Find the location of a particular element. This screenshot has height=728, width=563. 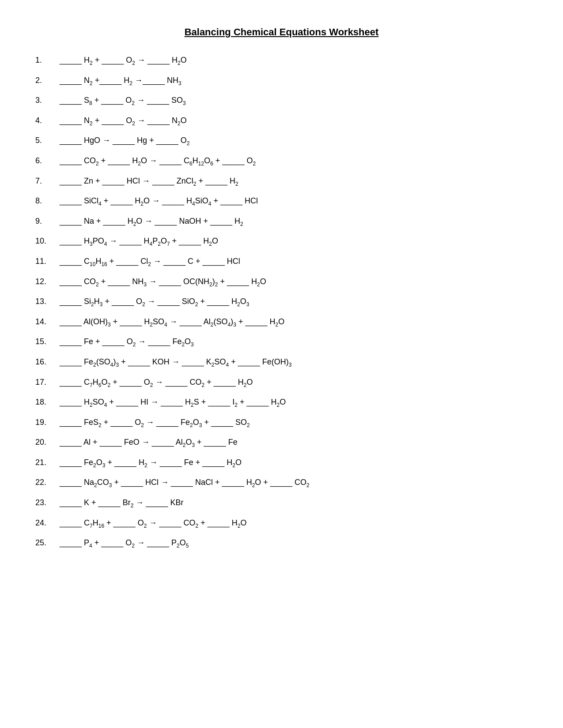

equation-number-23: 23. is located at coordinates (48, 503).